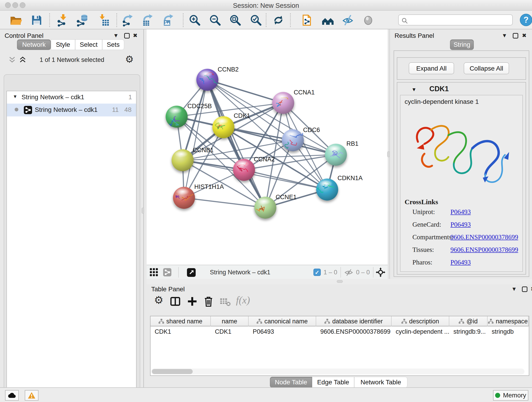 The image size is (532, 402). Describe the element at coordinates (16, 20) in the screenshot. I see `open-session-button` at that location.